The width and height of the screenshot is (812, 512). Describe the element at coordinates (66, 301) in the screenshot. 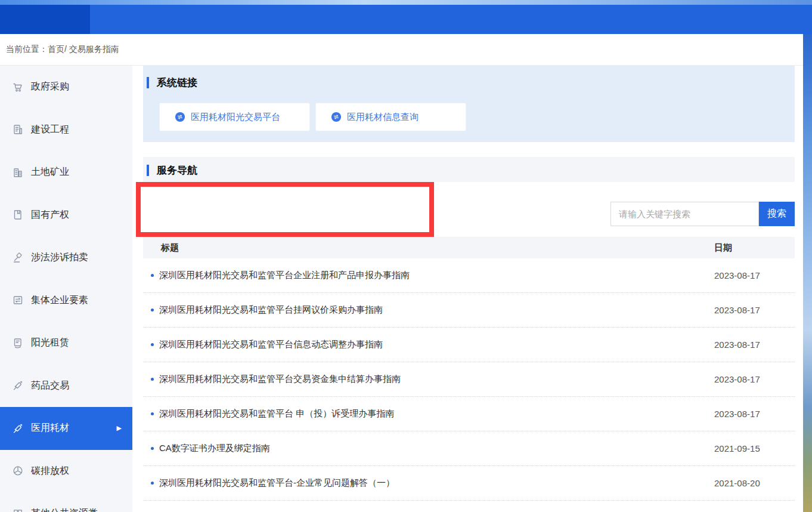

I see `sidebar-item: 集体企业要素 ▶` at that location.